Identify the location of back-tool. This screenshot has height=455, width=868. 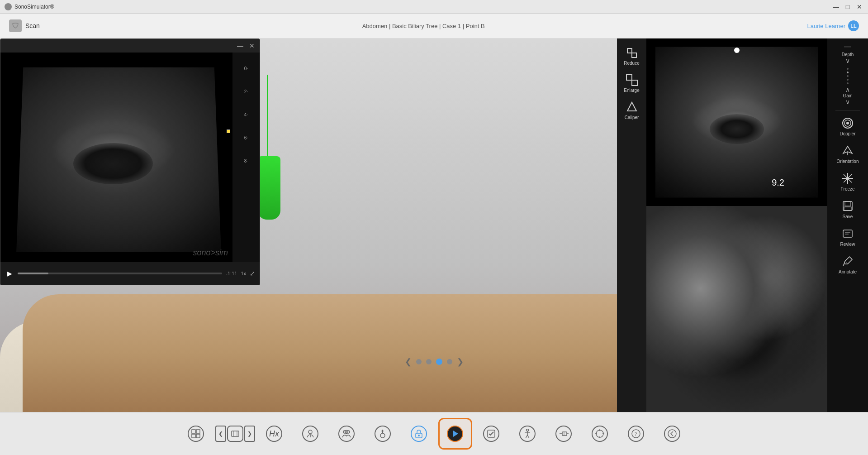
(672, 434).